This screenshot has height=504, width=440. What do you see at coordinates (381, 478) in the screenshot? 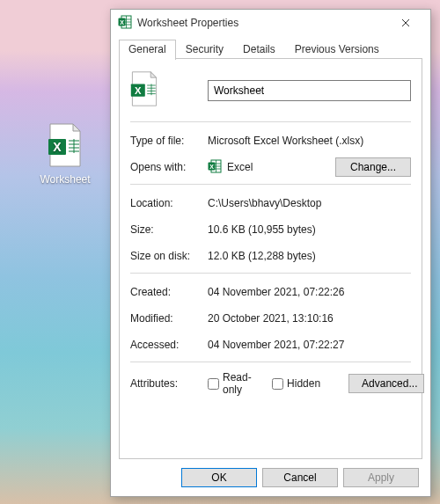
I see `apply-button: Apply` at bounding box center [381, 478].